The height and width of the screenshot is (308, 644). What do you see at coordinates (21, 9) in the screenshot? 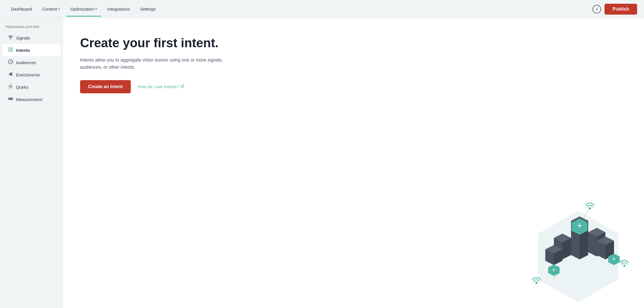
I see `nav-item-dashboard: Dashboard` at bounding box center [21, 9].